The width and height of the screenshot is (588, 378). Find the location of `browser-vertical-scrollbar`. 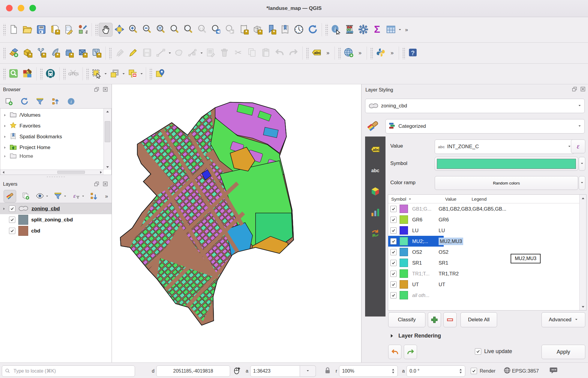

browser-vertical-scrollbar is located at coordinates (107, 139).